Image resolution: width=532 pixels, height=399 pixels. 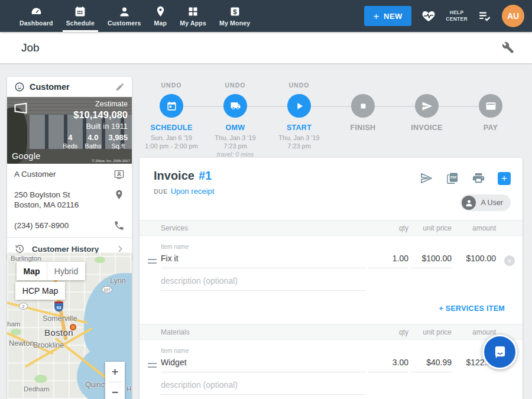 I want to click on page-title: Job, so click(x=31, y=48).